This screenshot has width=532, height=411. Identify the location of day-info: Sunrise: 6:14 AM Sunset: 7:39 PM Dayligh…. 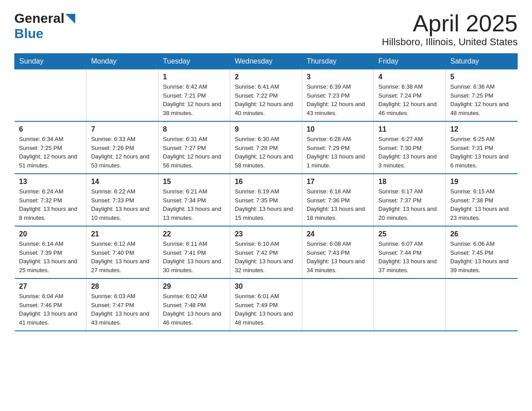
(51, 257).